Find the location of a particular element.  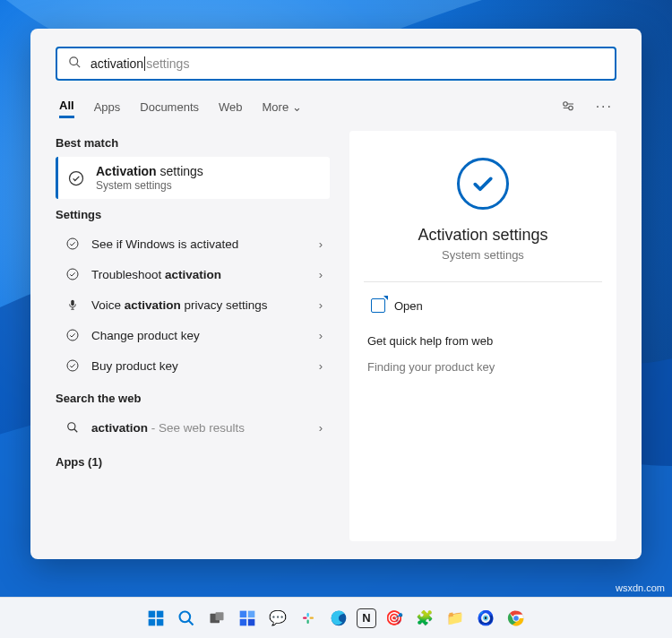

explorer-icon: 📁 is located at coordinates (455, 618).